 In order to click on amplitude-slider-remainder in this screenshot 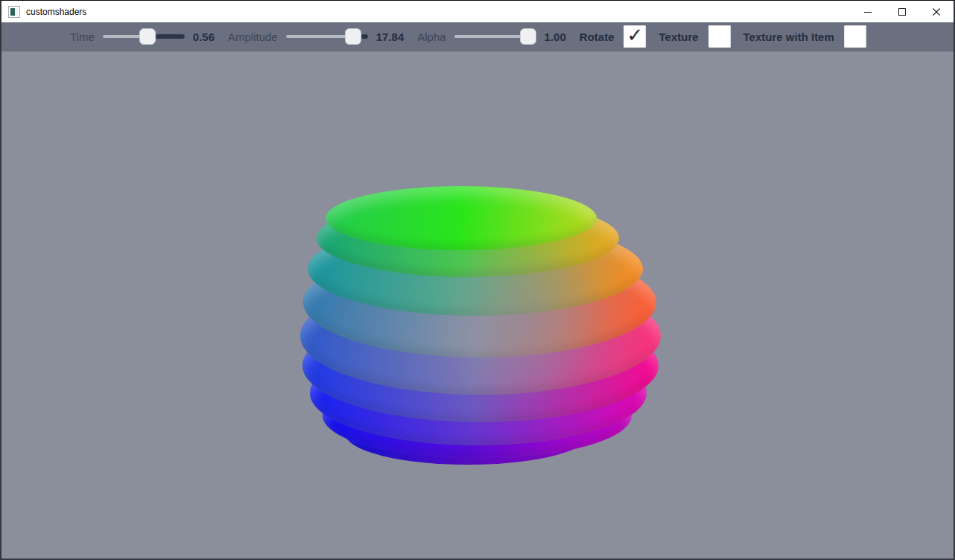, I will do `click(365, 36)`.